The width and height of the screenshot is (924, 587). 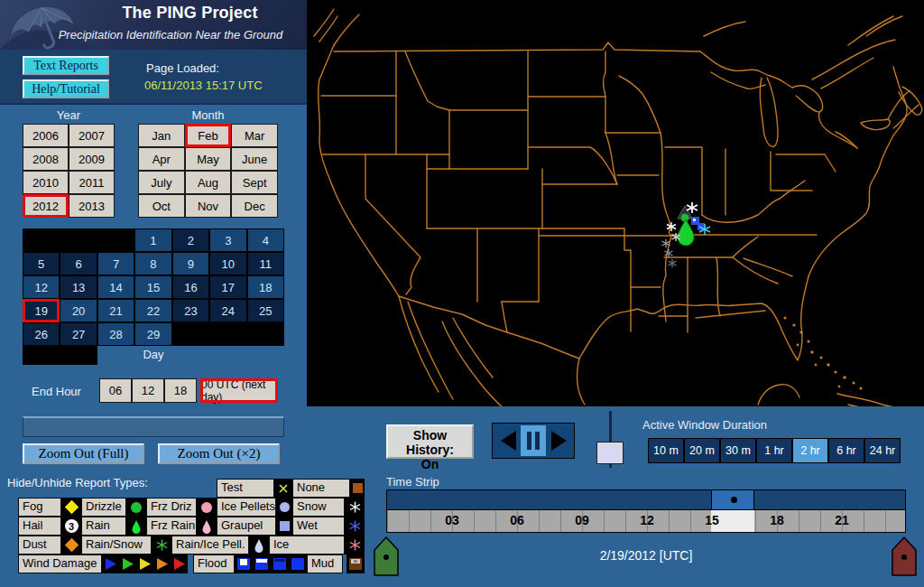 What do you see at coordinates (45, 182) in the screenshot?
I see `year-button: 2010` at bounding box center [45, 182].